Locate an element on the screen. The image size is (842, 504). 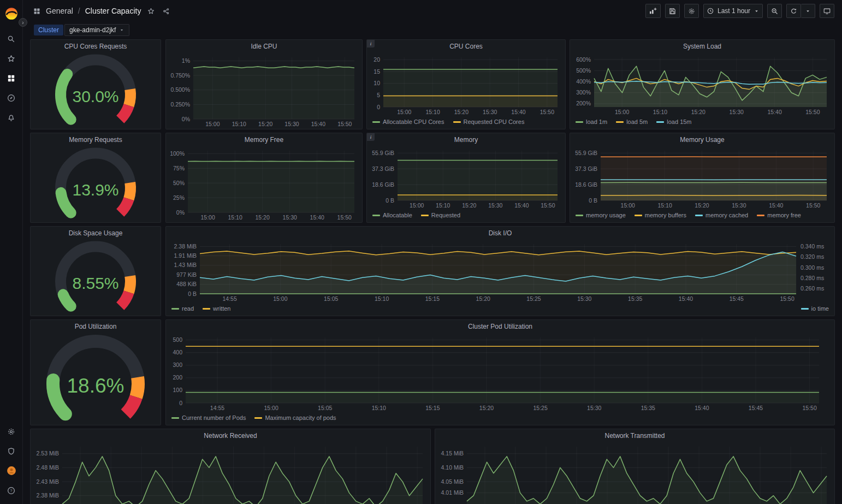
svg-text: 4.05 MiB is located at coordinates (452, 482).